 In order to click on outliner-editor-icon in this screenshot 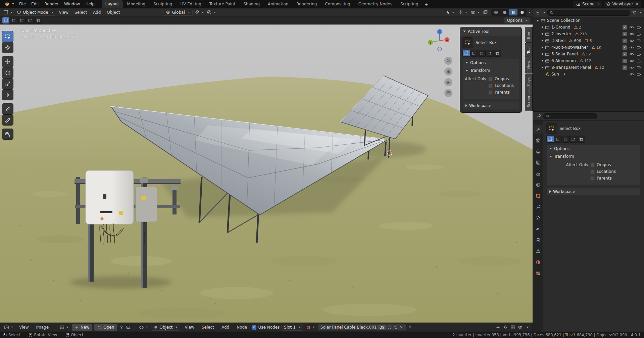, I will do `click(538, 13)`.